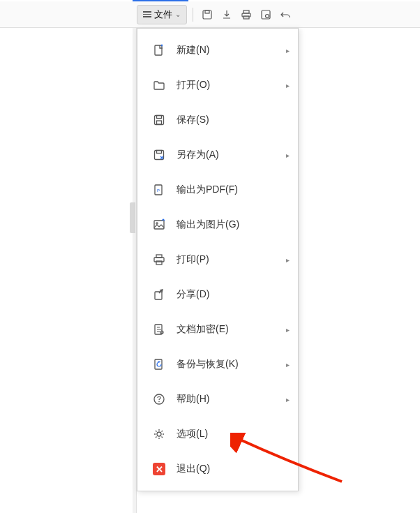 Image resolution: width=420 pixels, height=513 pixels. What do you see at coordinates (159, 399) in the screenshot?
I see `help-icon` at bounding box center [159, 399].